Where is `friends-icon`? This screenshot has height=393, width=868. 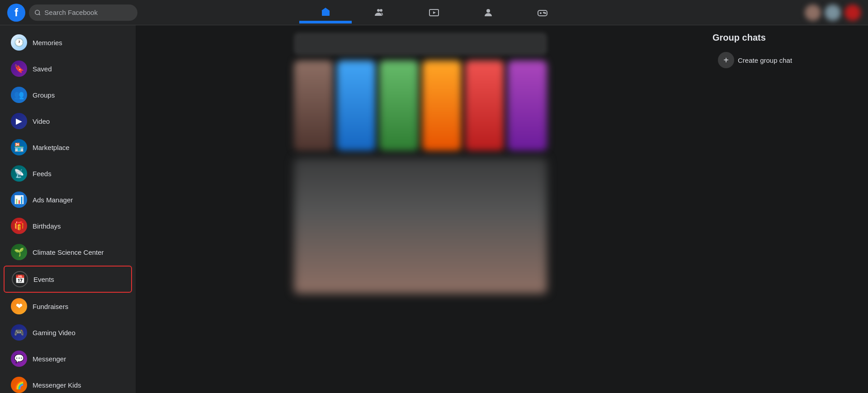
friends-icon is located at coordinates (380, 13).